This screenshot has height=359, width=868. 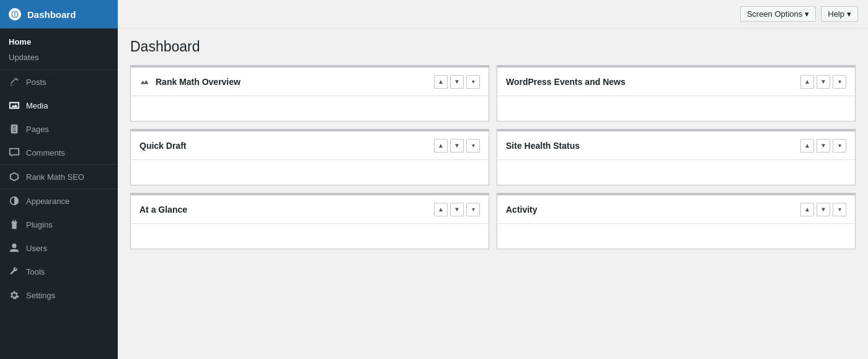 What do you see at coordinates (37, 105) in the screenshot?
I see `sidebar-media-label: Media` at bounding box center [37, 105].